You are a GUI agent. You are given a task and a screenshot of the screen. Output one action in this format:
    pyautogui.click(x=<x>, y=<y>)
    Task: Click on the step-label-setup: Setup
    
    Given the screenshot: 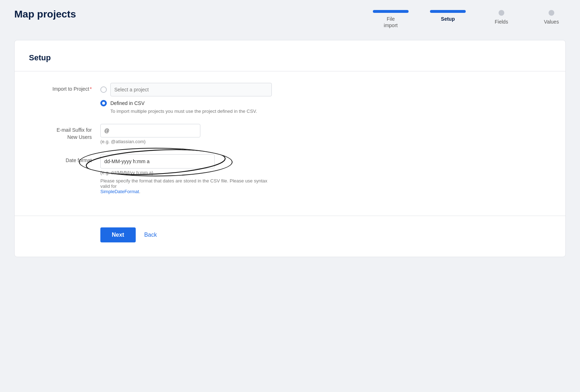 What is the action you would take?
    pyautogui.click(x=448, y=19)
    